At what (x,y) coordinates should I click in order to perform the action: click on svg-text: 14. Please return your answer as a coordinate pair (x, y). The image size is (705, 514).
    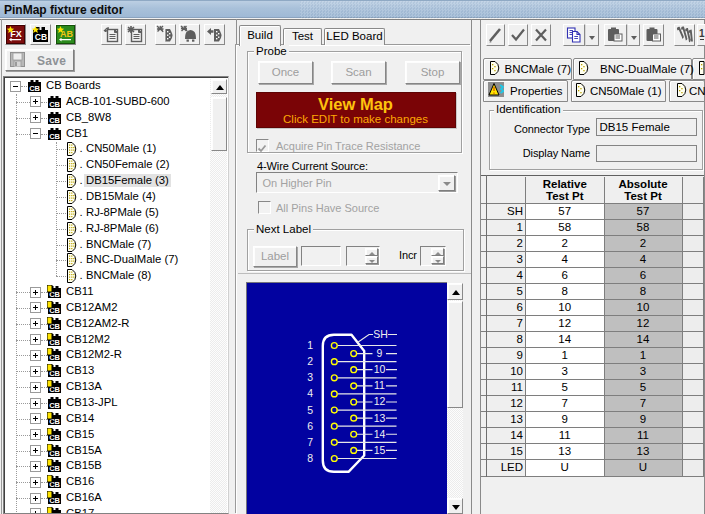
    Looking at the image, I should click on (380, 434).